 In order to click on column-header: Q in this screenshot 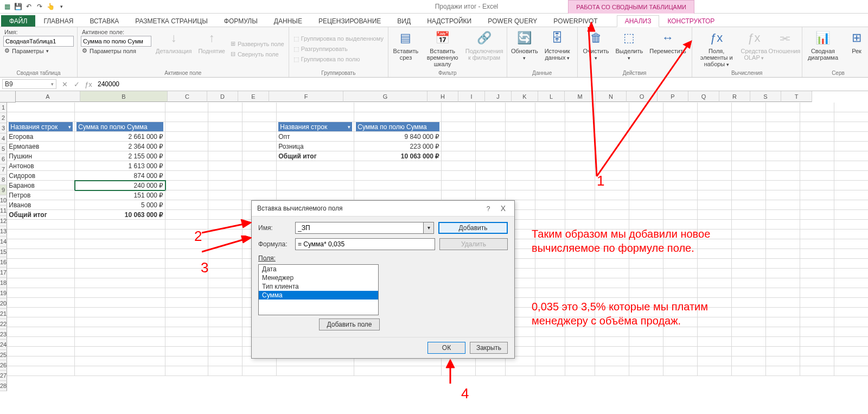, I will do `click(704, 97)`.